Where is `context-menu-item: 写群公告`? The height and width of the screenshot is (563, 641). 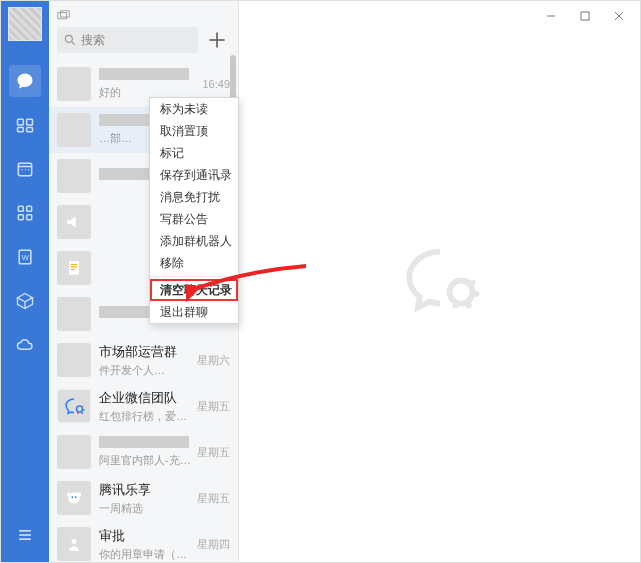
context-menu-item: 写群公告 is located at coordinates (194, 219).